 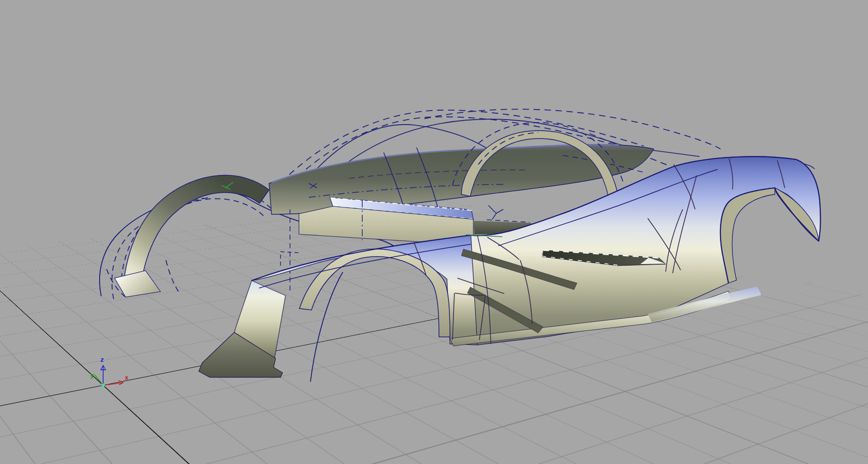 I want to click on x-axis-arrowhead-icon, so click(x=121, y=383).